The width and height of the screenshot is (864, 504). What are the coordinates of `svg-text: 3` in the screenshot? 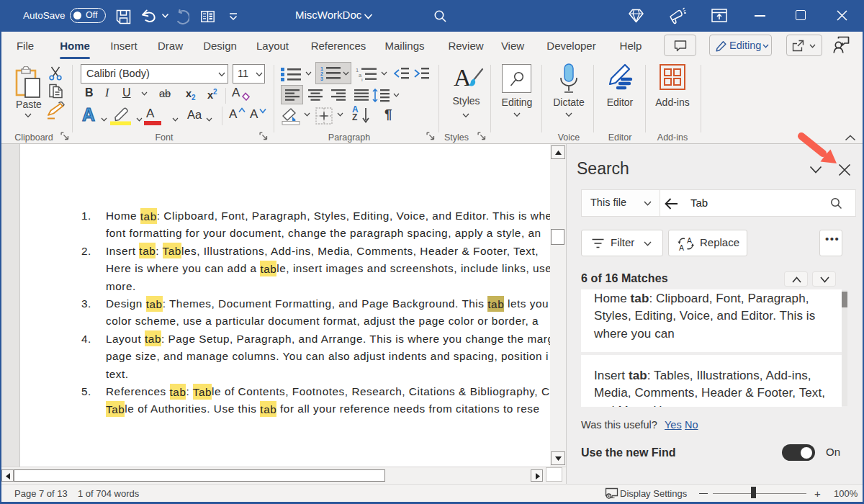 It's located at (322, 78).